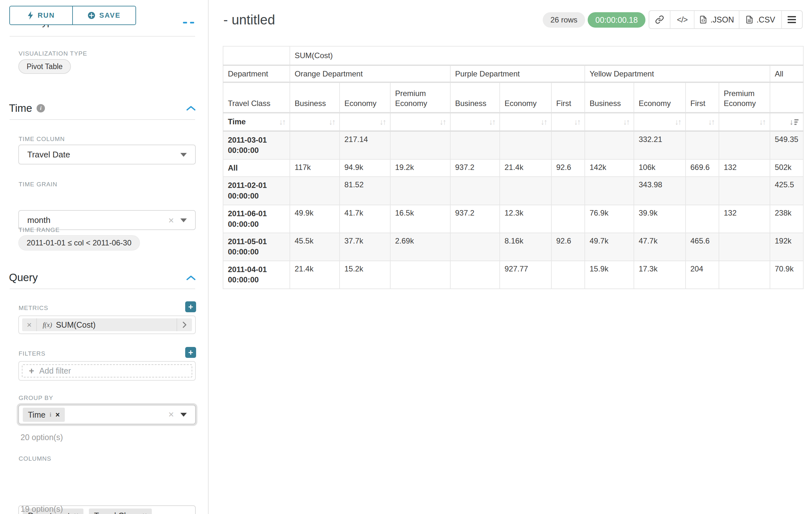  I want to click on cell: 132, so click(745, 219).